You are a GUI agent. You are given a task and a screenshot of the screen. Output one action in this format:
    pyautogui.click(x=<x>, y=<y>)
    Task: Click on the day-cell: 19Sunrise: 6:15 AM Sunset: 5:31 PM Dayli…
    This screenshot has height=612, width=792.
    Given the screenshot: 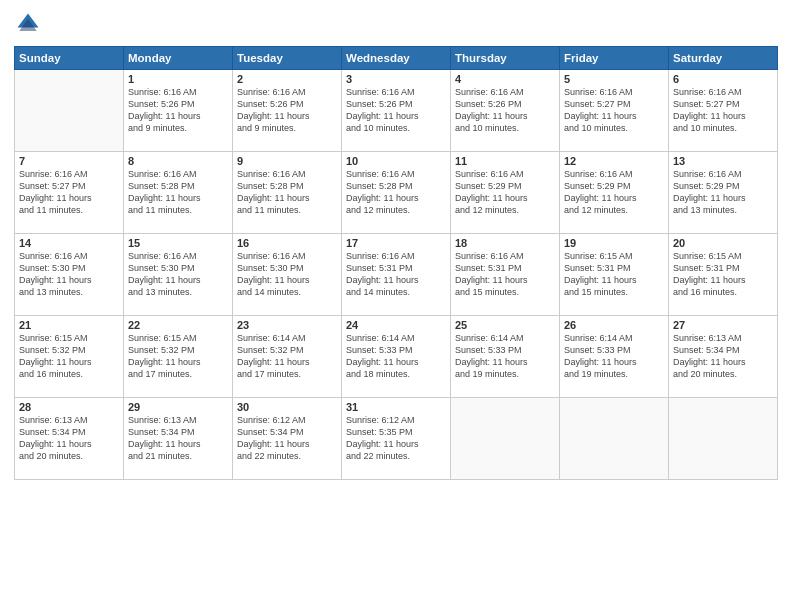 What is the action you would take?
    pyautogui.click(x=614, y=275)
    